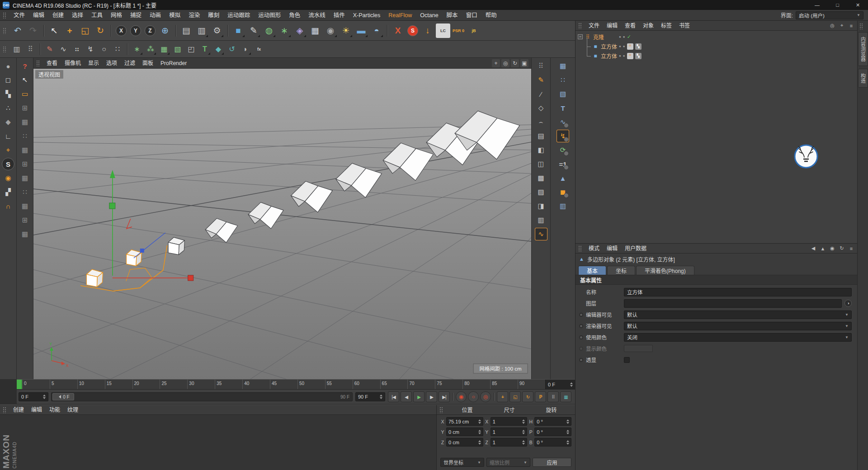 The image size is (868, 470). I want to click on spline-pen-icon: ✎, so click(541, 80).